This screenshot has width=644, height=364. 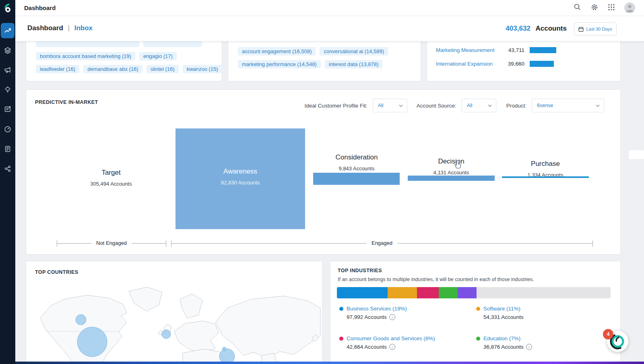 I want to click on sidebar-item-dashboard, so click(x=8, y=31).